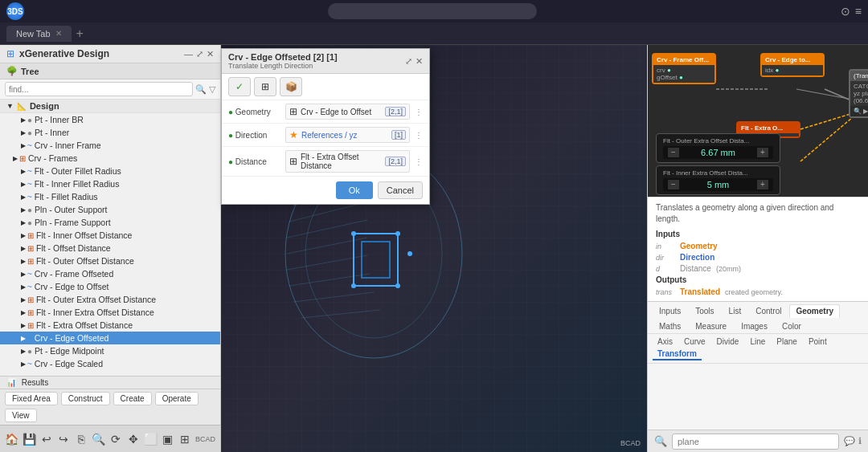 The image size is (868, 452). Describe the element at coordinates (754, 326) in the screenshot. I see `bottom-tab-images: Images` at that location.